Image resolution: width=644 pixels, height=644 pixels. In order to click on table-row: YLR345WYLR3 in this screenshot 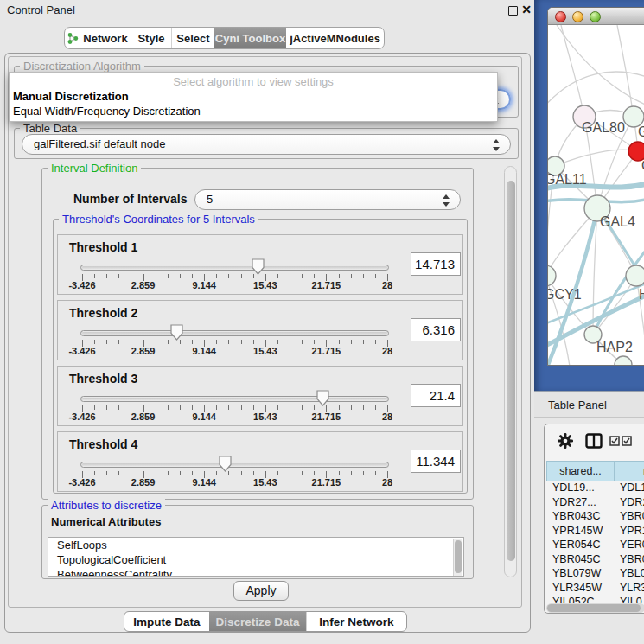, I will do `click(595, 590)`.